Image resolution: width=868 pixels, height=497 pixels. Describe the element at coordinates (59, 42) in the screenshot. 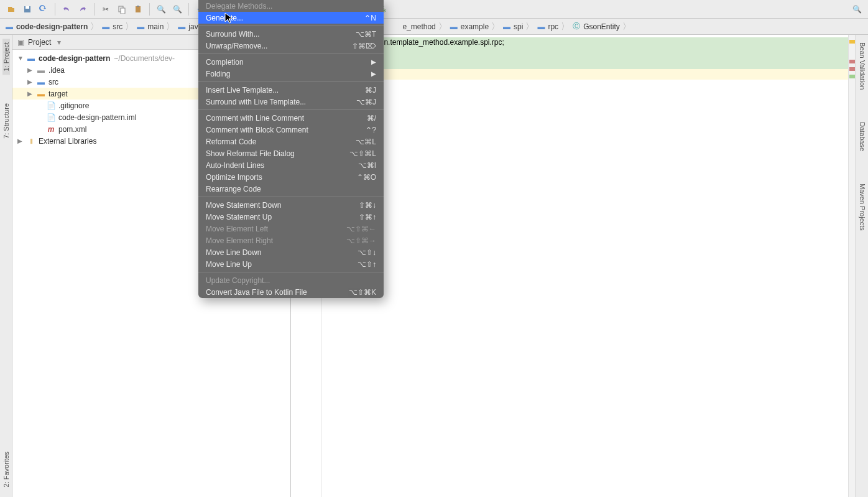

I see `dropdown-icon: ▾` at that location.